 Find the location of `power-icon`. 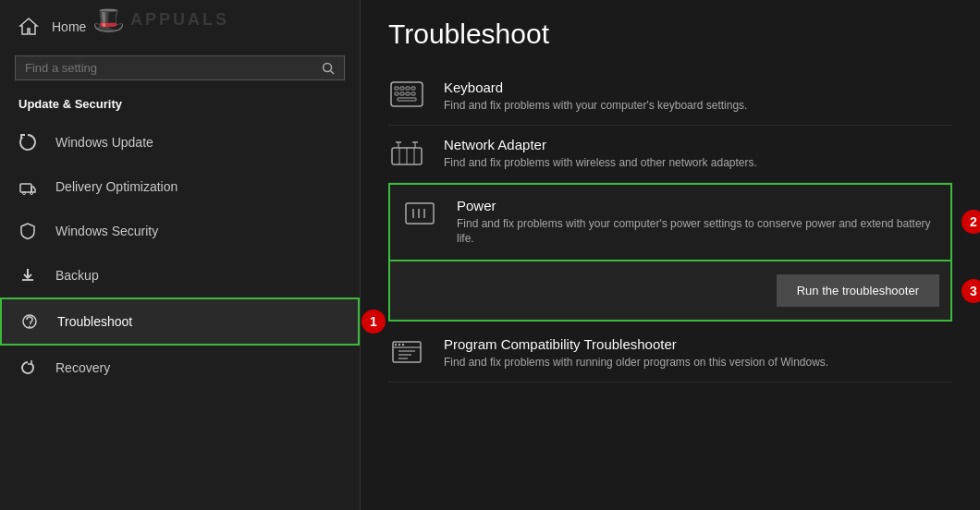

power-icon is located at coordinates (420, 213).